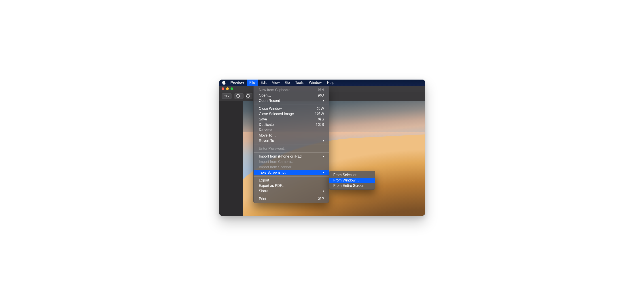 This screenshot has height=295, width=644. I want to click on submenu-item-from-window: From Window…, so click(352, 180).